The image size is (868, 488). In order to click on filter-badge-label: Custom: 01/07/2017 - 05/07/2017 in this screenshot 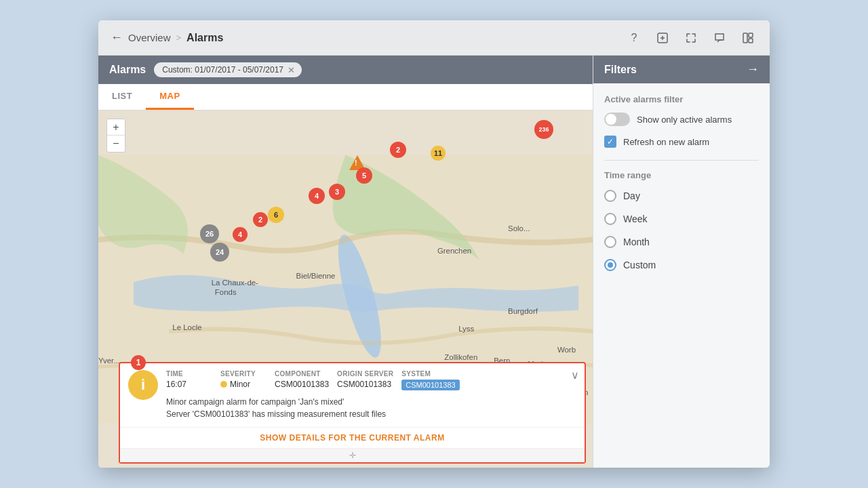, I will do `click(222, 70)`.